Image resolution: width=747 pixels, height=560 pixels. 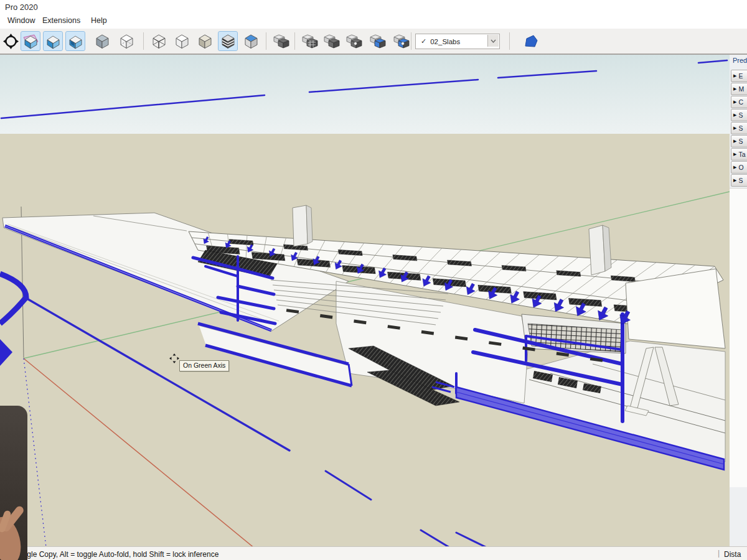 What do you see at coordinates (738, 301) in the screenshot?
I see `tray-panel: Prede ▶E▶M▶C▶S▶S▶S▶Ta▶O▶S` at bounding box center [738, 301].